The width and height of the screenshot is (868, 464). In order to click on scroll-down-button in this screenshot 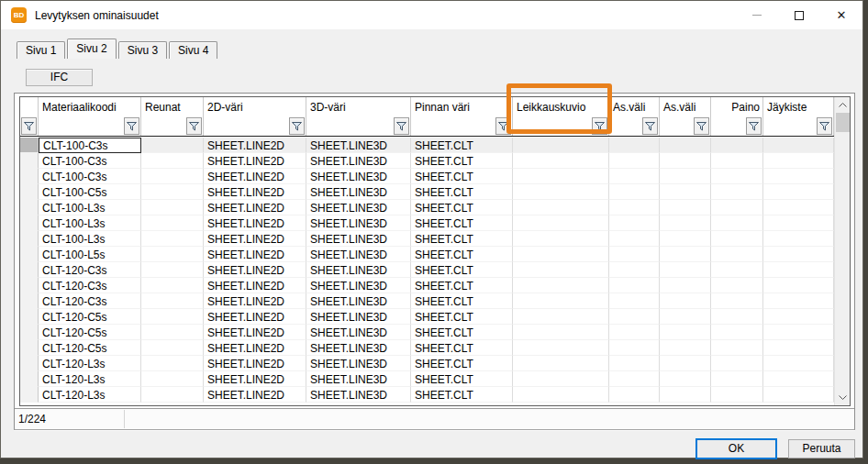, I will do `click(842, 398)`.